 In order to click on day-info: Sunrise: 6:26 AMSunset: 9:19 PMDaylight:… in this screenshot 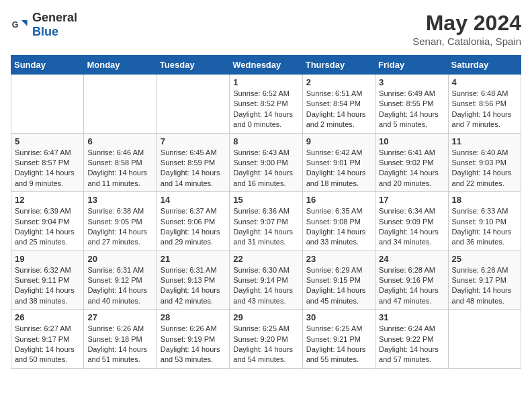, I will do `click(193, 345)`.